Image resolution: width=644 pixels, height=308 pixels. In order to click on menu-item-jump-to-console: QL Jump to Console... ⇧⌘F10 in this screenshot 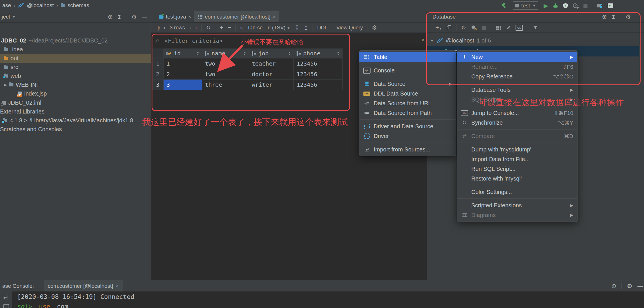, I will do `click(517, 113)`.